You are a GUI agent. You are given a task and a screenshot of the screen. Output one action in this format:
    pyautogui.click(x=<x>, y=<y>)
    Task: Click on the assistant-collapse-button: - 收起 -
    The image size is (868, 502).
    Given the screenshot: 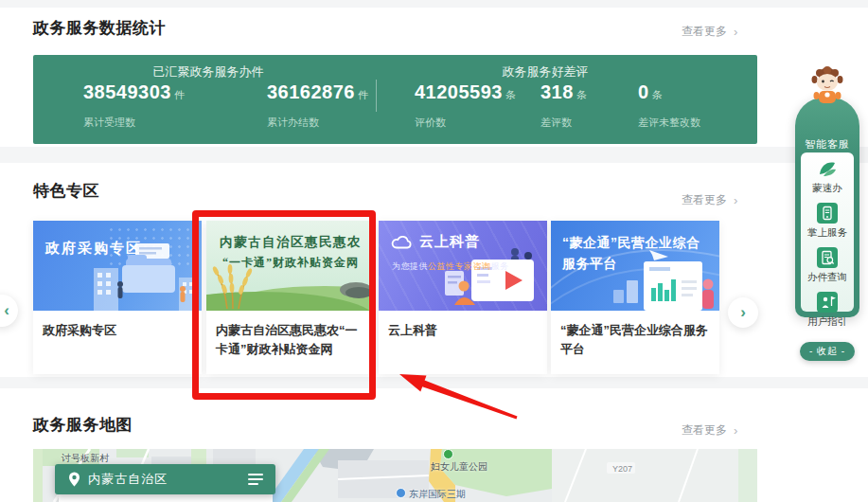 What is the action you would take?
    pyautogui.click(x=827, y=351)
    